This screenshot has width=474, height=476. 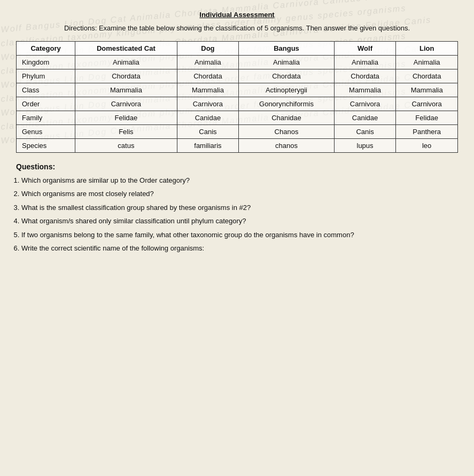 What do you see at coordinates (286, 118) in the screenshot?
I see `cell-family-bangus: Chanidae` at bounding box center [286, 118].